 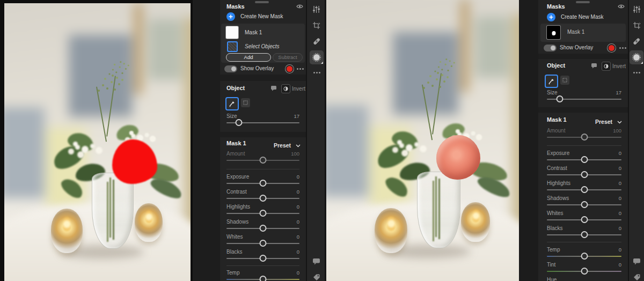 What do you see at coordinates (253, 32) in the screenshot?
I see `mask-name-label: Mask 1` at bounding box center [253, 32].